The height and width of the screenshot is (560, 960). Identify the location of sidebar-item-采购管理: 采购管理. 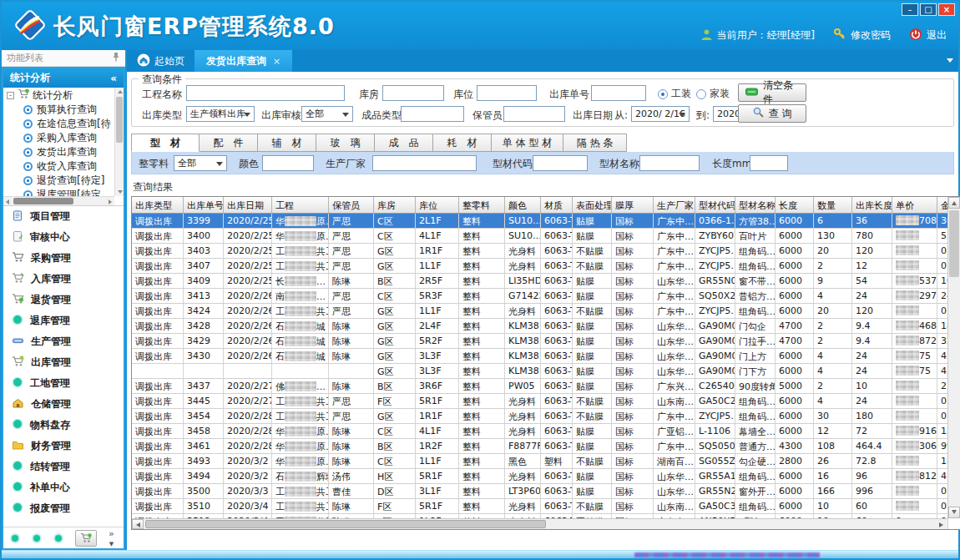
(63, 259).